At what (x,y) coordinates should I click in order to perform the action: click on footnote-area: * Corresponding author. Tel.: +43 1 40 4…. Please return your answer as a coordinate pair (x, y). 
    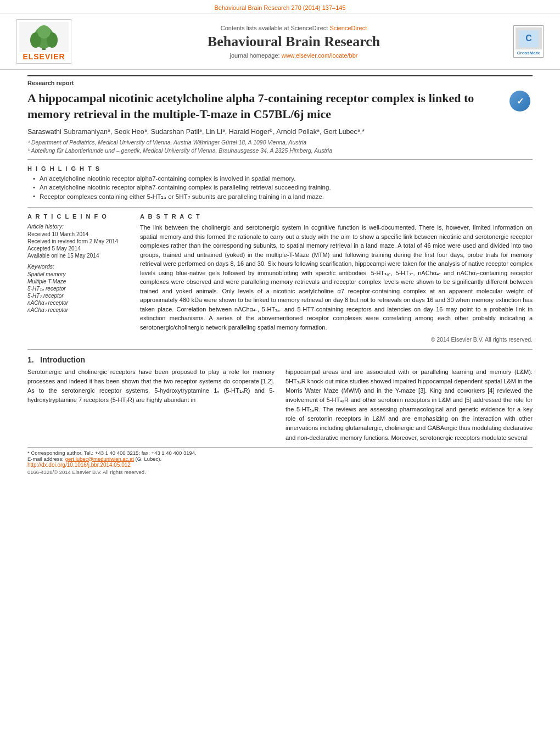
    Looking at the image, I should click on (280, 461).